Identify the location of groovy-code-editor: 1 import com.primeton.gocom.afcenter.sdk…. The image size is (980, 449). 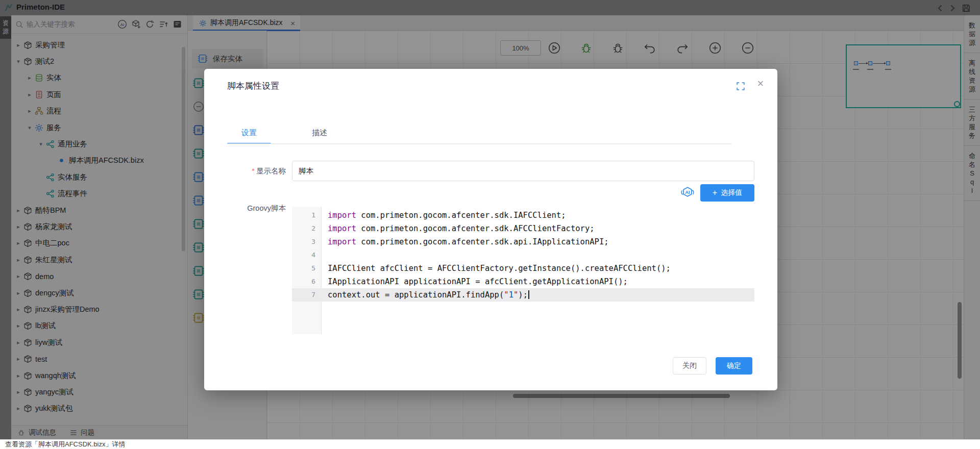
(523, 270).